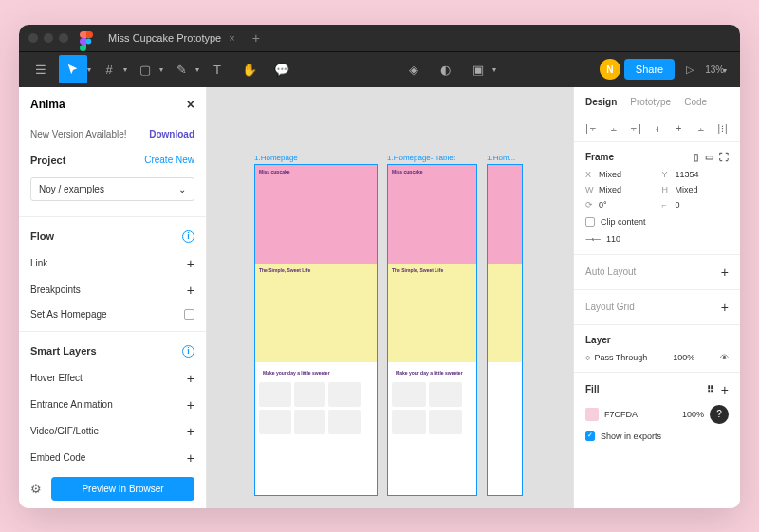  I want to click on version-message: New Version Available!, so click(79, 135).